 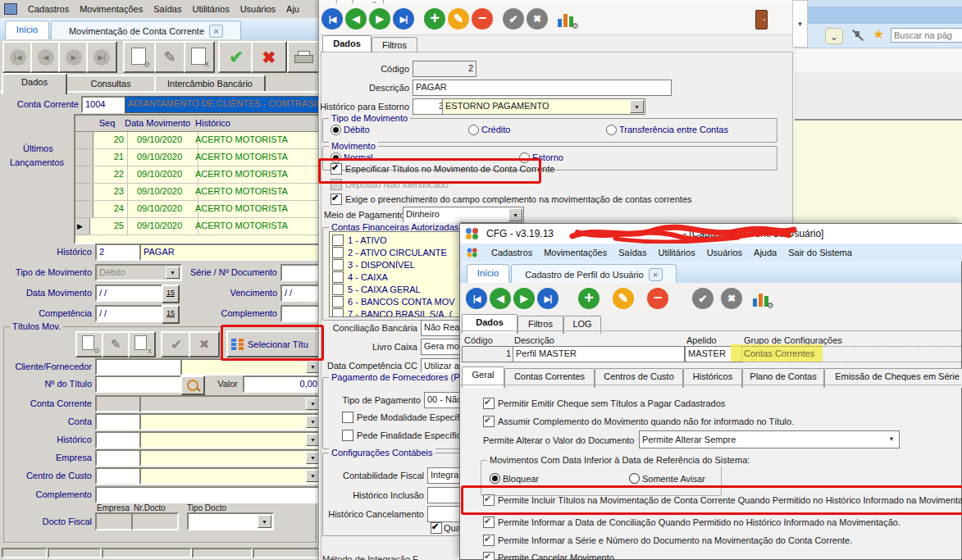 What do you see at coordinates (367, 241) in the screenshot?
I see `list-item: 1 - ATIVO` at bounding box center [367, 241].